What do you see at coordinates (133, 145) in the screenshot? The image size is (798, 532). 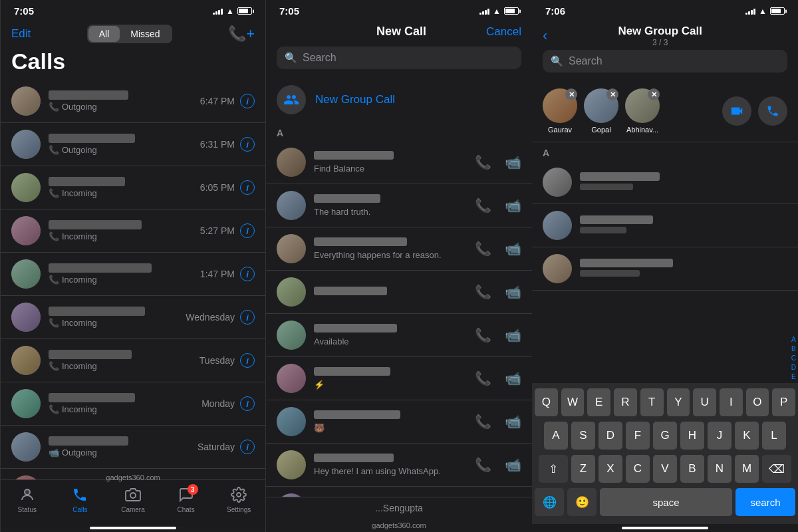 I see `table-row: 📞 Outgoing 6:31 PM i` at bounding box center [133, 145].